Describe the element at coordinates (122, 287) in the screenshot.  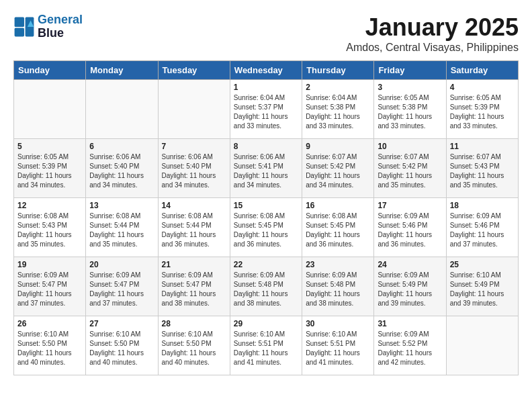
I see `calendar-cell: 20Sunrise: 6:09 AM Sunset: 5:47 PM Dayli…` at that location.